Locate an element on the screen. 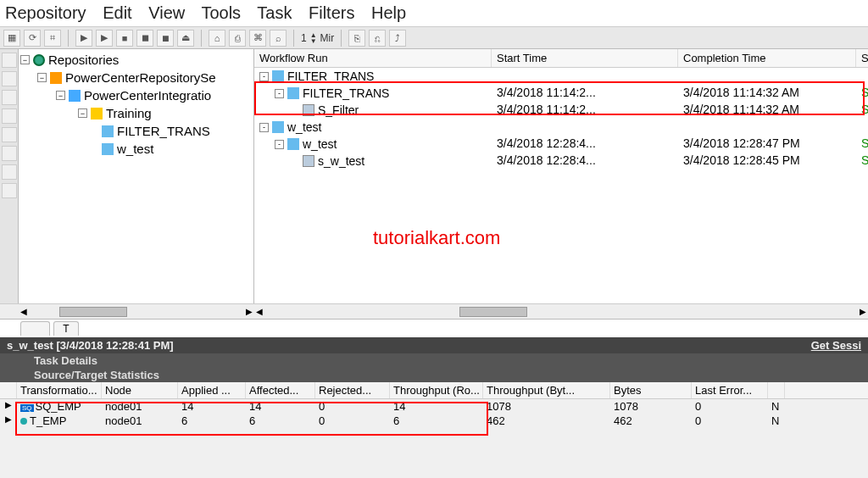 This screenshot has height=478, width=868. tb-btn-11: ⎙ is located at coordinates (237, 38).